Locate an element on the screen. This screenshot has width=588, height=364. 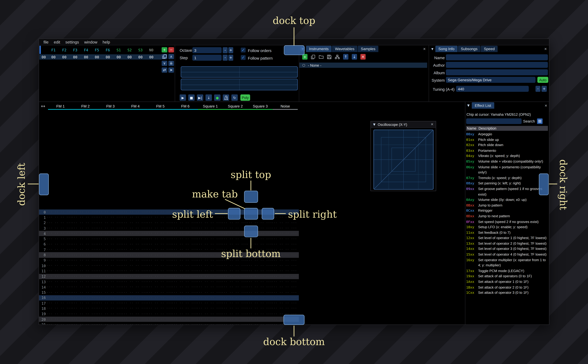
tuning-field: 440 is located at coordinates (492, 89).